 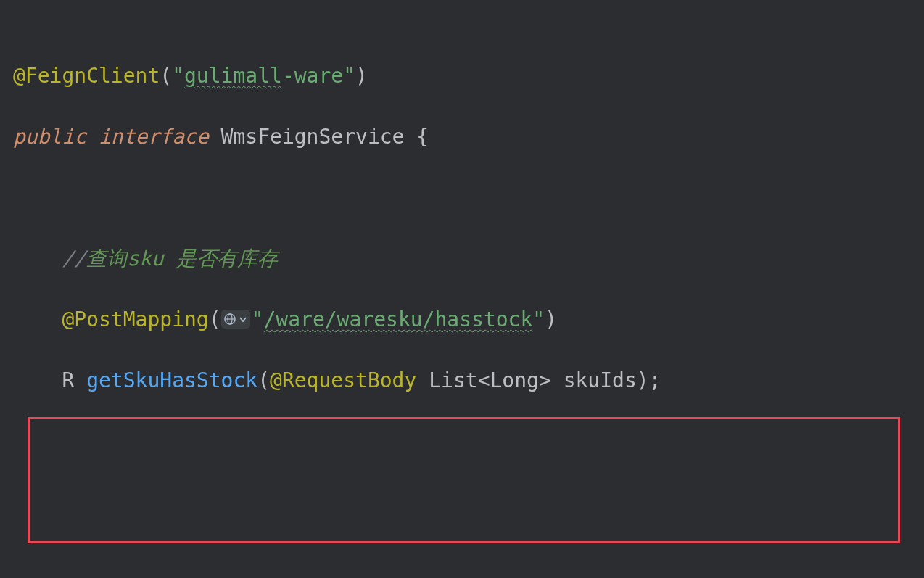 I want to click on class-name: WmsFeignService, so click(x=313, y=136).